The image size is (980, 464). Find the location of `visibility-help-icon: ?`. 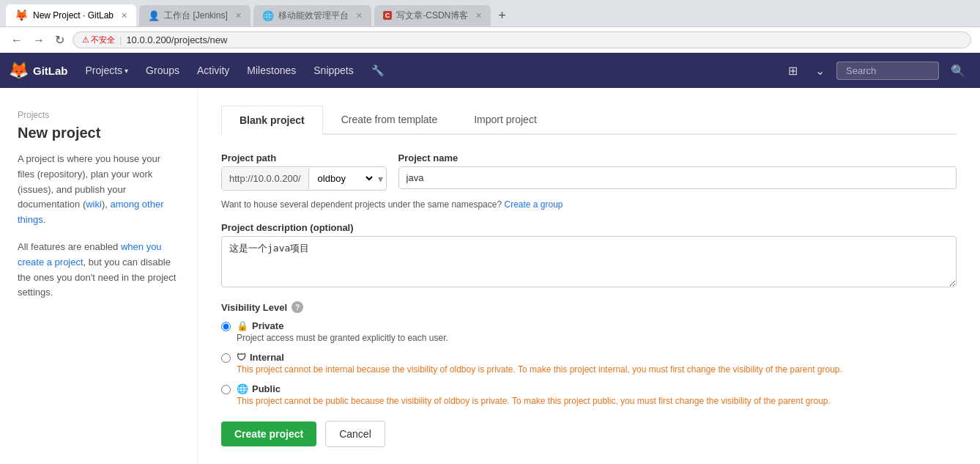

visibility-help-icon: ? is located at coordinates (297, 307).